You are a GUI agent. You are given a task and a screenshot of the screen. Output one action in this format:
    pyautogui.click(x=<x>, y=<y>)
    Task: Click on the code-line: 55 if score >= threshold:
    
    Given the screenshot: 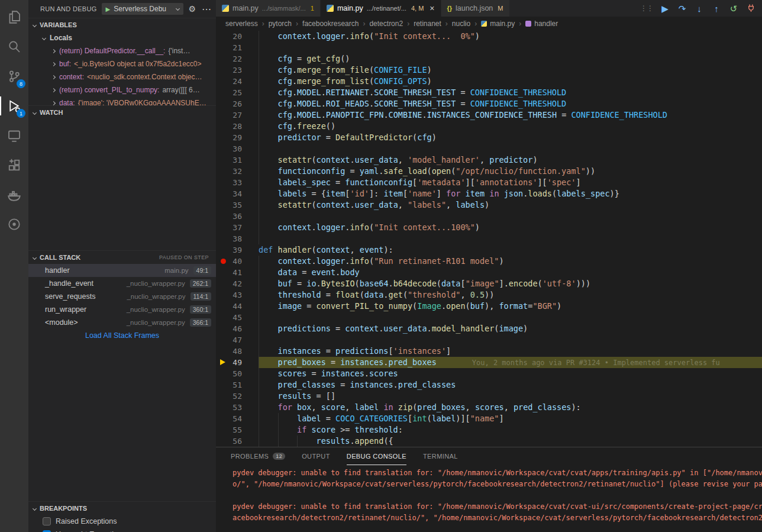 What is the action you would take?
    pyautogui.click(x=489, y=430)
    